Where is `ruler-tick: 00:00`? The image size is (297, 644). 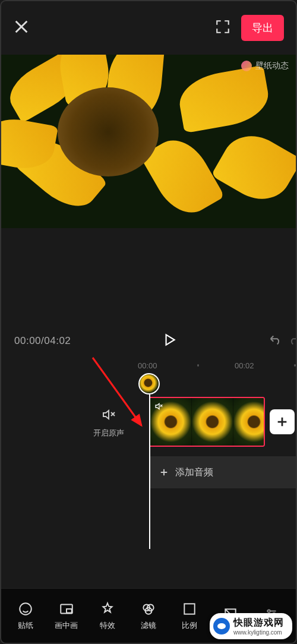
ruler-tick: 00:00 is located at coordinates (150, 366).